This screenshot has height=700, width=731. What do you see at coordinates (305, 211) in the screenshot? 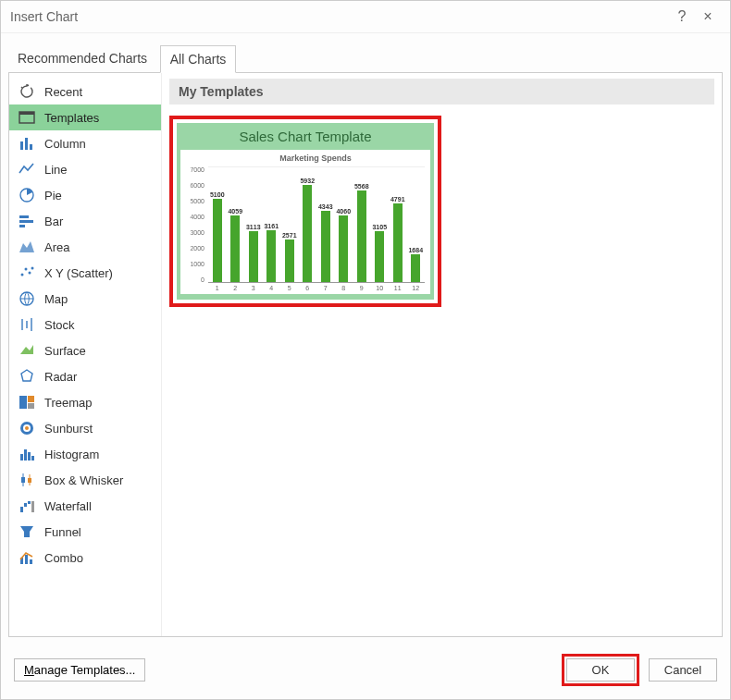
I see `template-thumbnail-highlight: Sales Chart Template Marketing Spends 70…` at bounding box center [305, 211].